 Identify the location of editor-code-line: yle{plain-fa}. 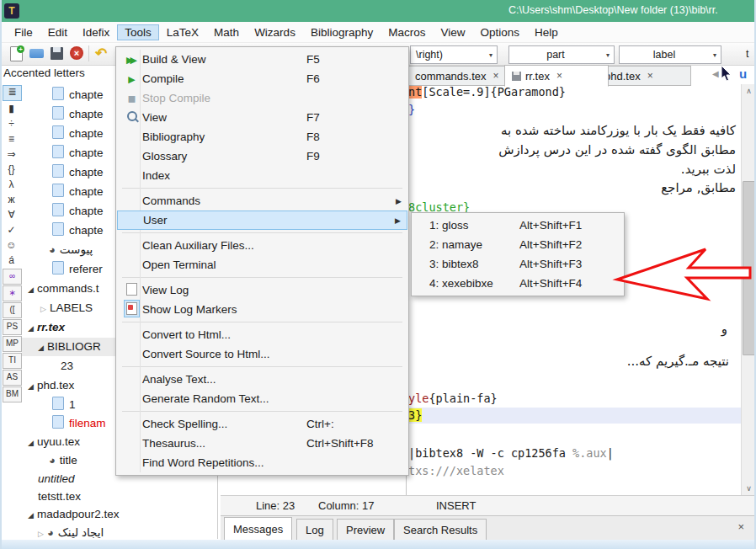
(453, 398).